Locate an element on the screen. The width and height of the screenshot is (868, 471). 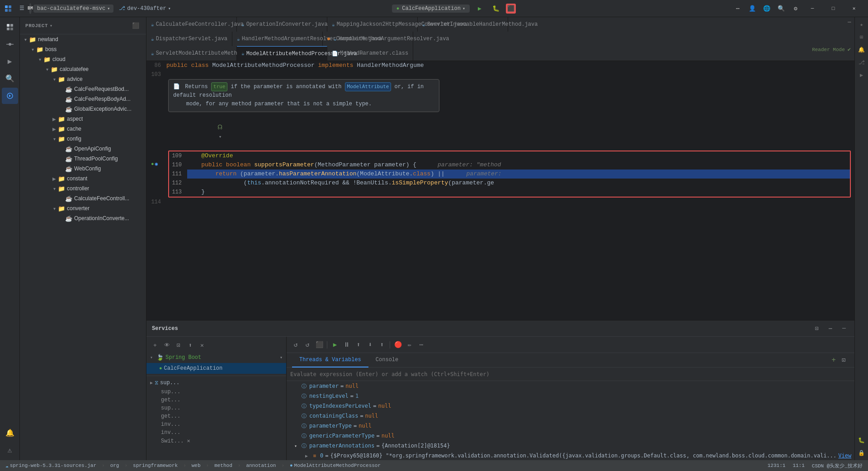
debug-edit-btn: ✏ is located at coordinates (410, 345).